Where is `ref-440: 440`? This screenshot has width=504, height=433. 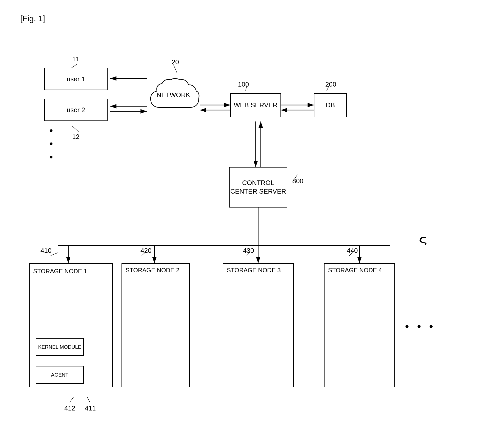
ref-440: 440 is located at coordinates (352, 251).